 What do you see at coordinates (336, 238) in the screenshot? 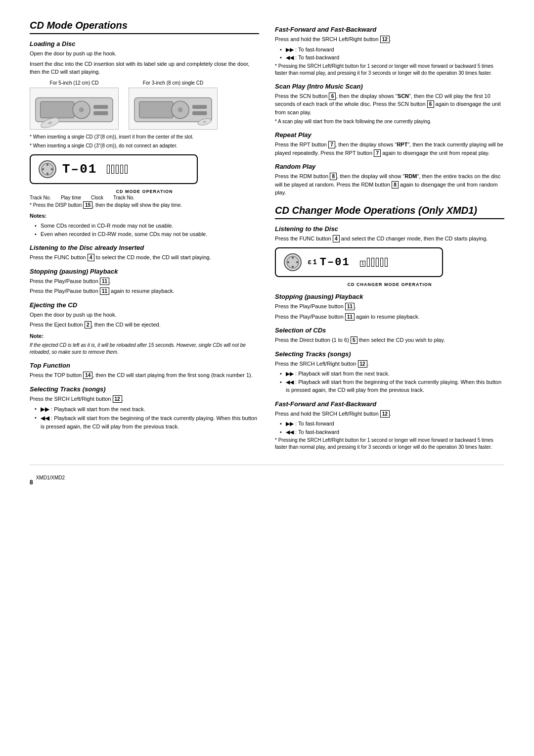
I see `btn-4-changer: 4` at bounding box center [336, 238].